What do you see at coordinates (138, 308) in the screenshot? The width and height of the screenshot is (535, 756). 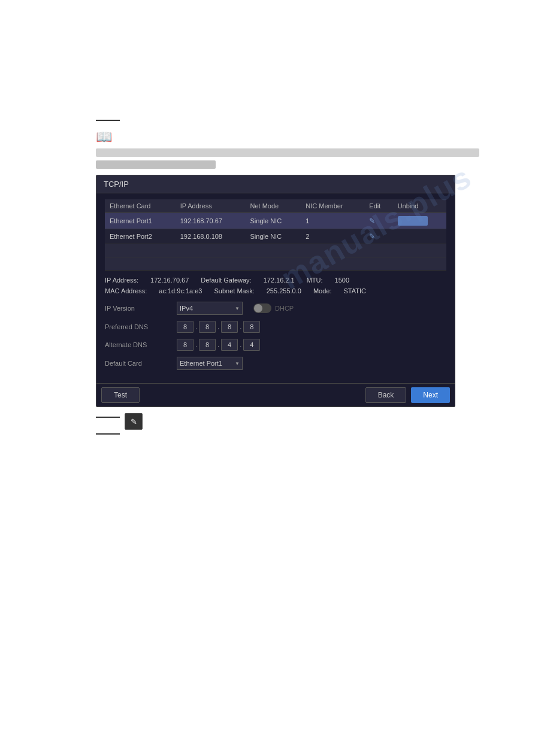 I see `ip-version-label: IP Version` at bounding box center [138, 308].